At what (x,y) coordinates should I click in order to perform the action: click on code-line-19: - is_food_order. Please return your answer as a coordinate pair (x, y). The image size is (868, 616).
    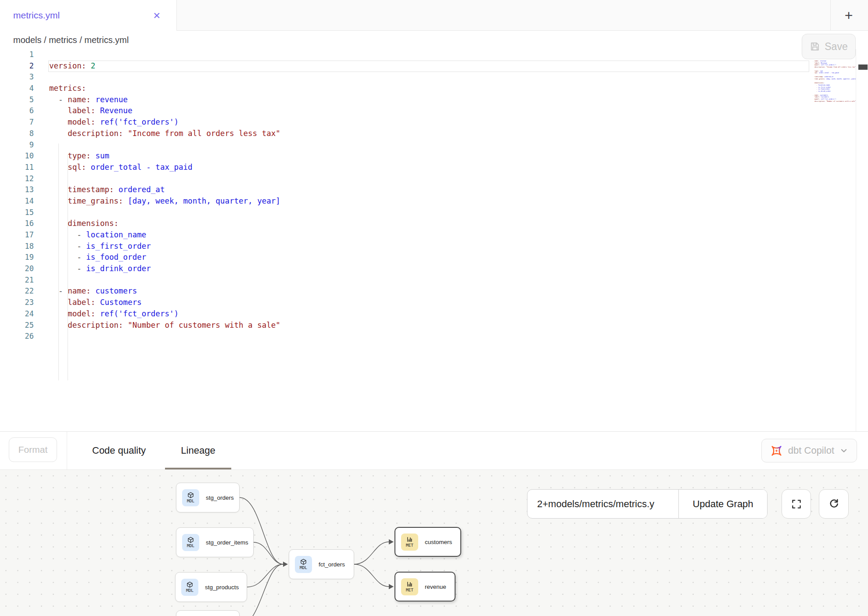
    Looking at the image, I should click on (165, 258).